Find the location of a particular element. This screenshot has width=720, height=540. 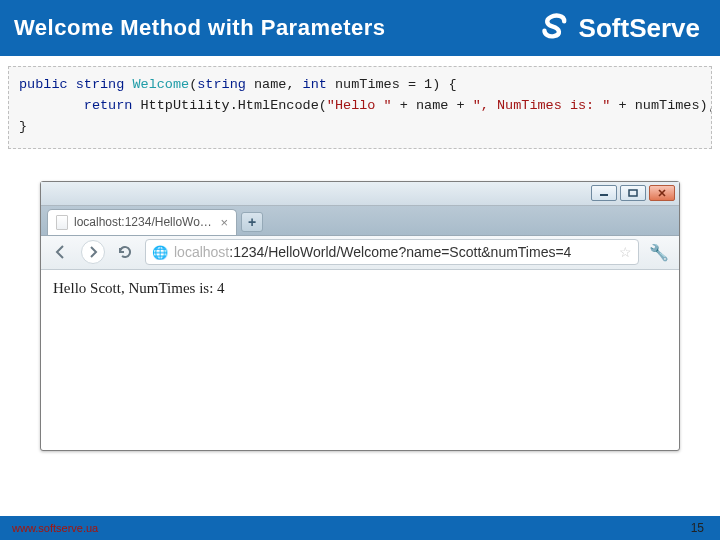

close-icon is located at coordinates (662, 193).